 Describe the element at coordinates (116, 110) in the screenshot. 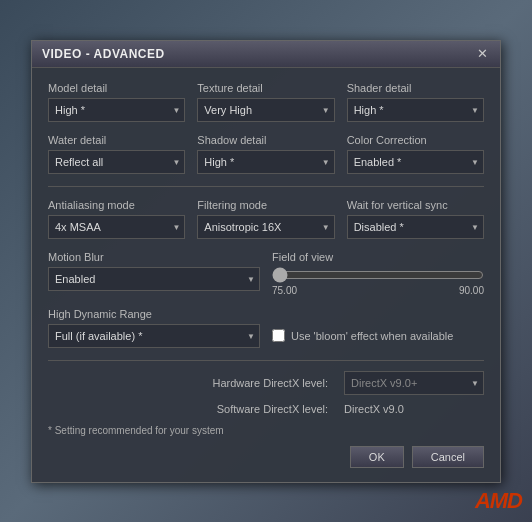

I see `model-detail-wrapper: High *` at that location.